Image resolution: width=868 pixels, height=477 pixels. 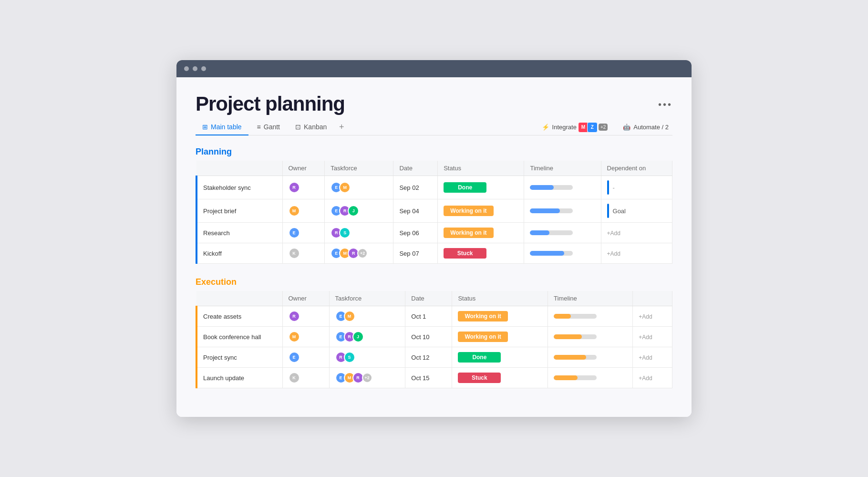 What do you see at coordinates (303, 254) in the screenshot?
I see `cell-owner: K` at bounding box center [303, 254].